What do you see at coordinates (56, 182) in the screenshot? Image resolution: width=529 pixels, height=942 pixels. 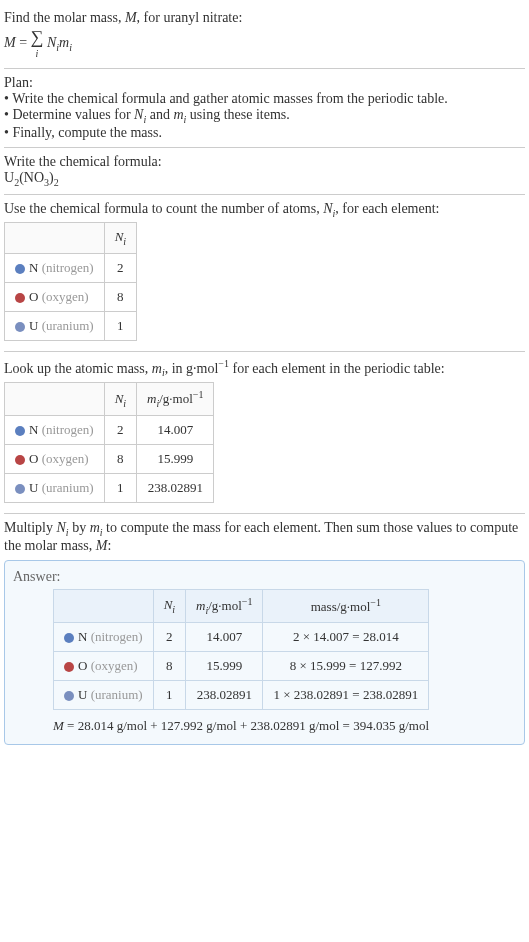 I see `chem-close-sub: 2` at bounding box center [56, 182].